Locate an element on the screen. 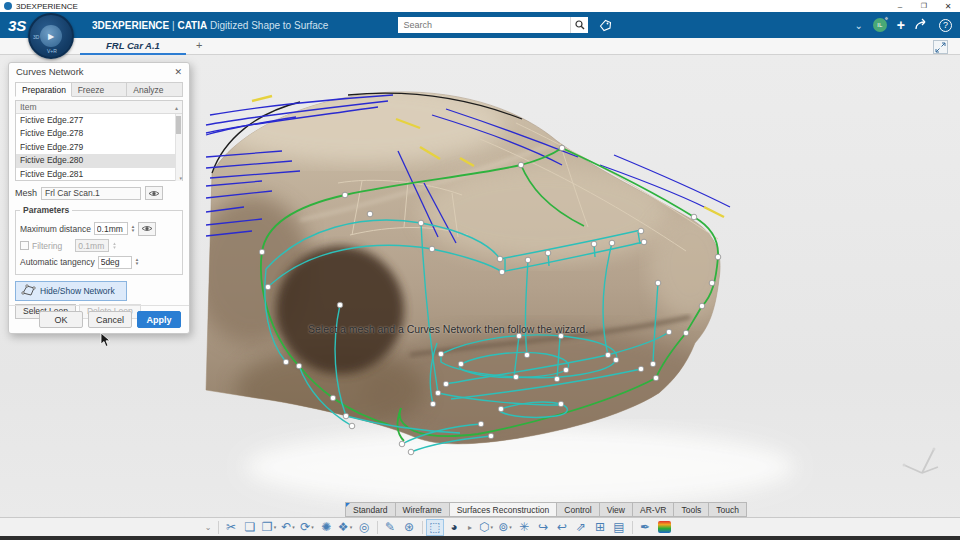 This screenshot has width=960, height=540. parameters-group: Parameters Maximum distance ▲ ▼ Filterin… is located at coordinates (99, 240).